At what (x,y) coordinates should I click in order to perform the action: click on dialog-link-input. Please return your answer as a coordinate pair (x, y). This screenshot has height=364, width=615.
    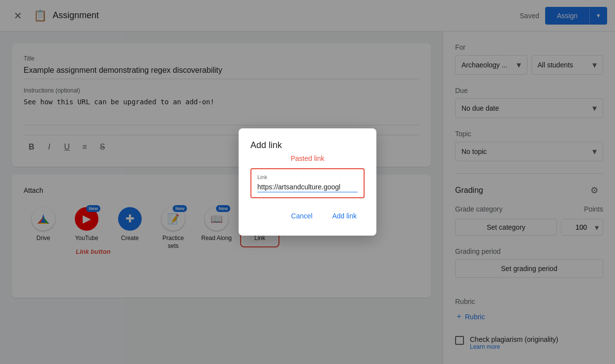
    Looking at the image, I should click on (308, 187).